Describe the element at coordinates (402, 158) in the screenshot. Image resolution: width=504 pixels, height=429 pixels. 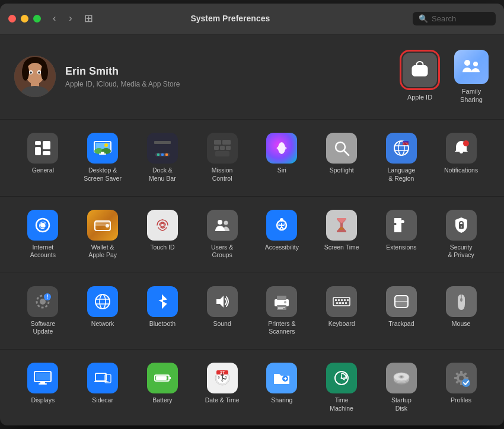
I see `pref-language-region: Language& Region` at that location.